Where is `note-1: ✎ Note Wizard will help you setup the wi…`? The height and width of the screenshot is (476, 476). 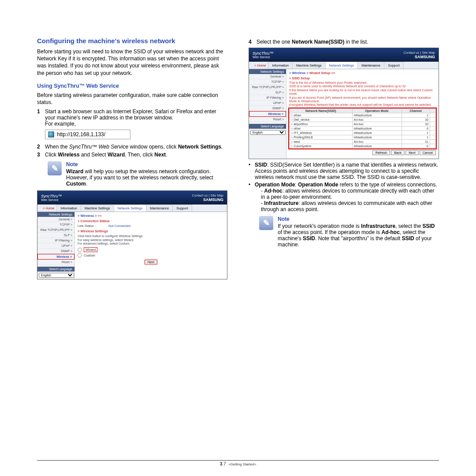
note-1: ✎ Note Wizard will help you setup the wi… is located at coordinates (138, 174).